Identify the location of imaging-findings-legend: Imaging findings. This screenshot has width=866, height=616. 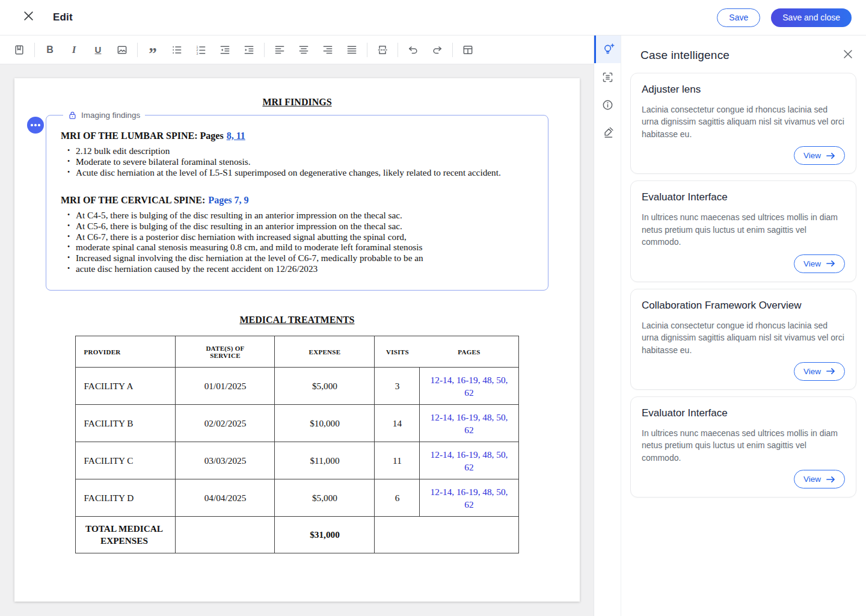
(104, 116).